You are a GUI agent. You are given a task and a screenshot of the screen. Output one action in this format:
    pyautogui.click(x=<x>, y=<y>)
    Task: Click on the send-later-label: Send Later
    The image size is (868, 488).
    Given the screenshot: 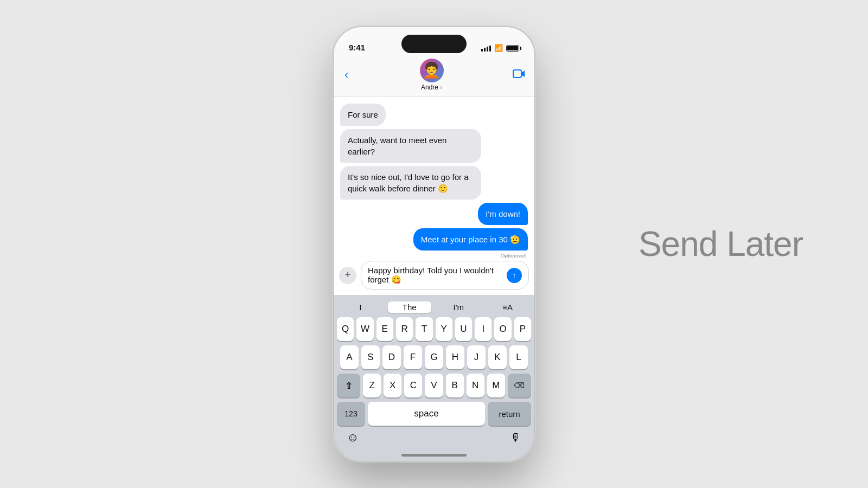 What is the action you would take?
    pyautogui.click(x=720, y=244)
    